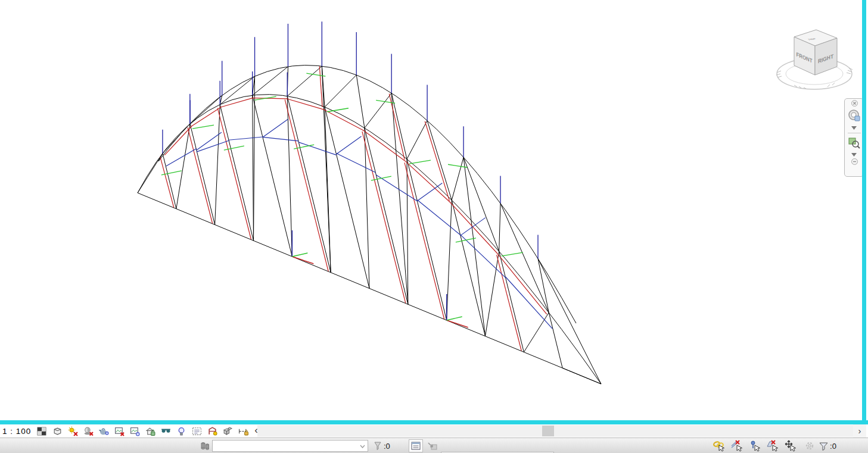  I want to click on view-control-bar: 1 : 100, so click(131, 431).